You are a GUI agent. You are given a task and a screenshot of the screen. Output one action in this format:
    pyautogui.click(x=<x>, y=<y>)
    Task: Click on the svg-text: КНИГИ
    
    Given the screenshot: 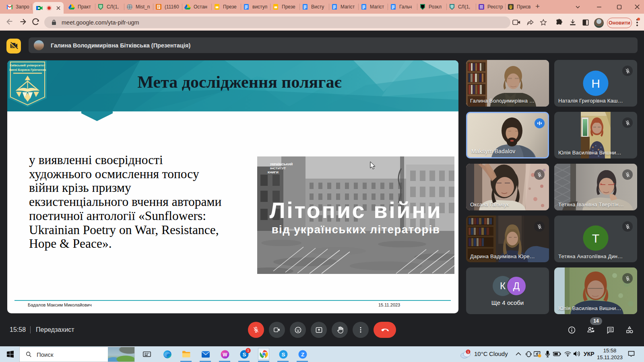 What is the action you would take?
    pyautogui.click(x=273, y=172)
    